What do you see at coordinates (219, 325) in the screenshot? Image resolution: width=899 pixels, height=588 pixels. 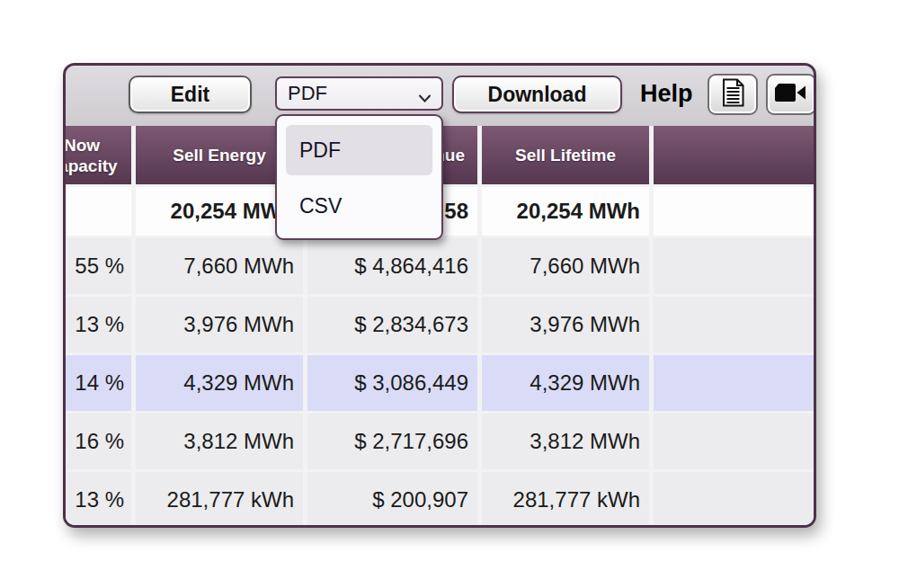 I see `energy-cell: 3,976 MWh` at bounding box center [219, 325].